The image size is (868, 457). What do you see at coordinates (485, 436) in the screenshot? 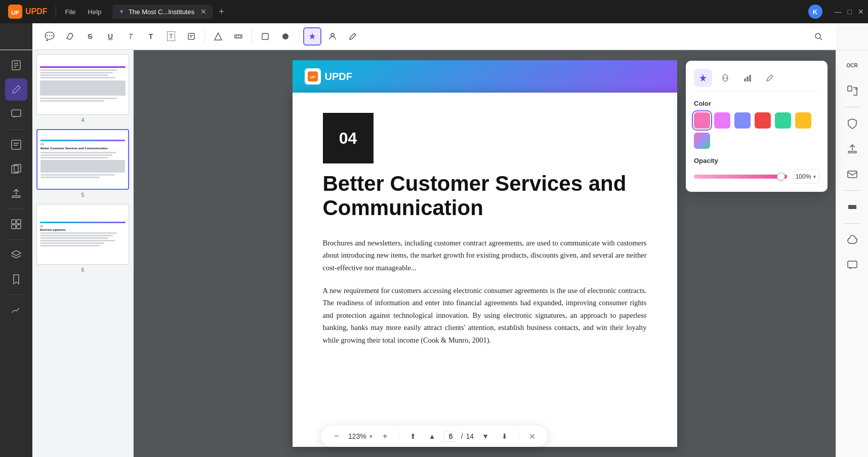
I see `next-page-button: ▼` at bounding box center [485, 436].